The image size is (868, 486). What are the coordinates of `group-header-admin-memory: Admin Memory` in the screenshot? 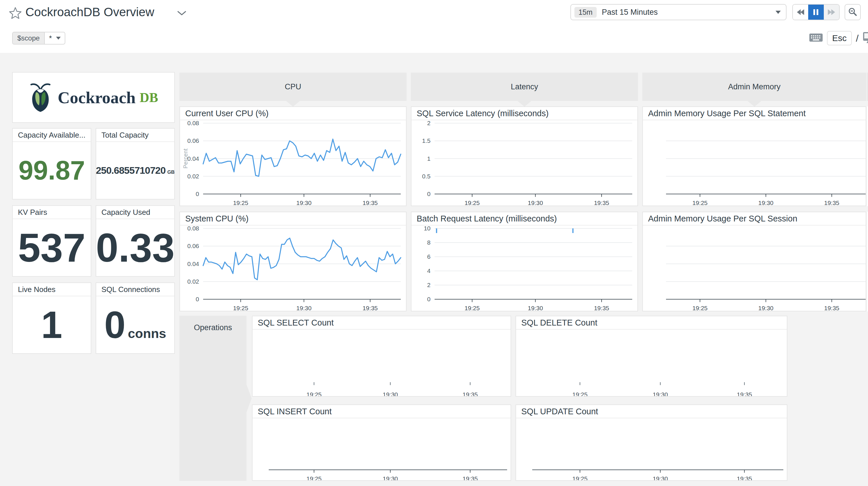 It's located at (754, 87).